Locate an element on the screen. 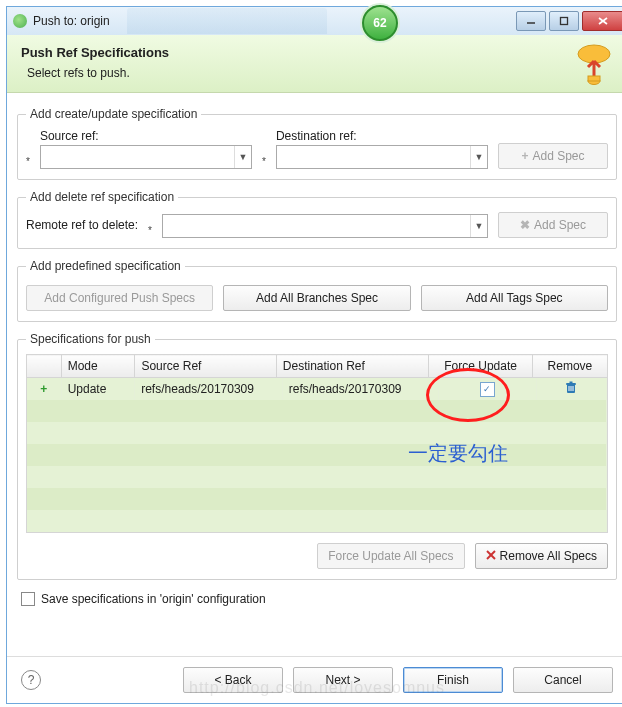 This screenshot has height=707, width=622. page-title: Push Ref Specifications is located at coordinates (317, 52).